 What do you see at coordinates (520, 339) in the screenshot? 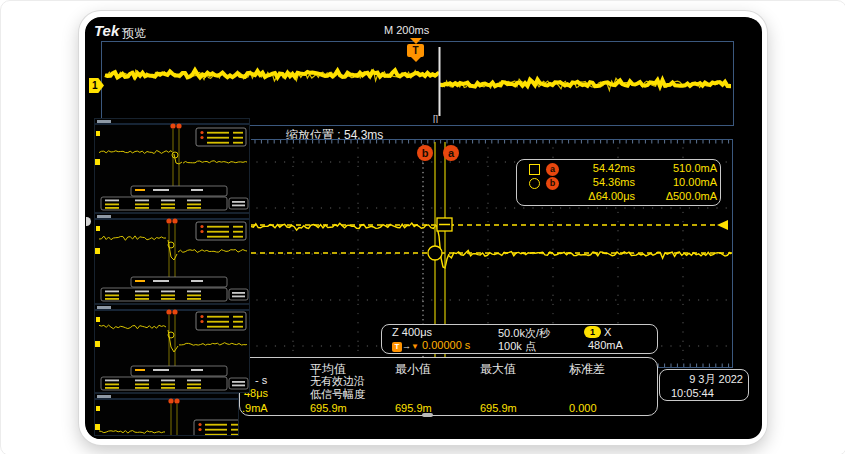
I see `acquisition-readout-box: Z 400μs 50.0k次/秒 1 X T→▼ 0.00000 s 100k …` at bounding box center [520, 339].